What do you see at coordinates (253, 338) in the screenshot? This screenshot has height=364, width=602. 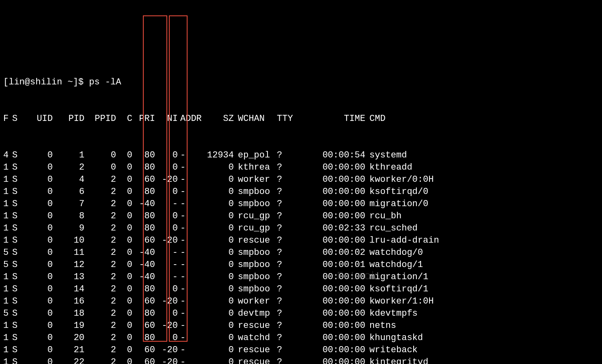 I see `cell-WCHAN: watchd` at bounding box center [253, 338].